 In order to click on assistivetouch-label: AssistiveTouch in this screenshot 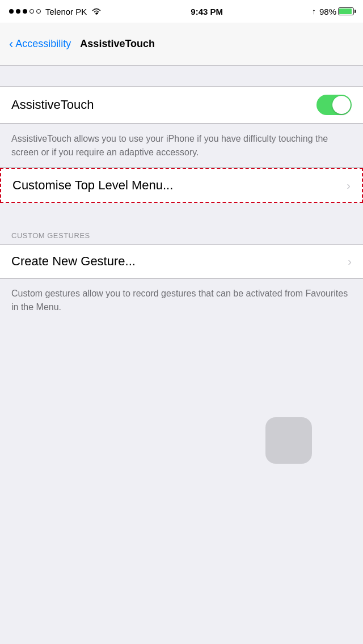, I will do `click(53, 105)`.